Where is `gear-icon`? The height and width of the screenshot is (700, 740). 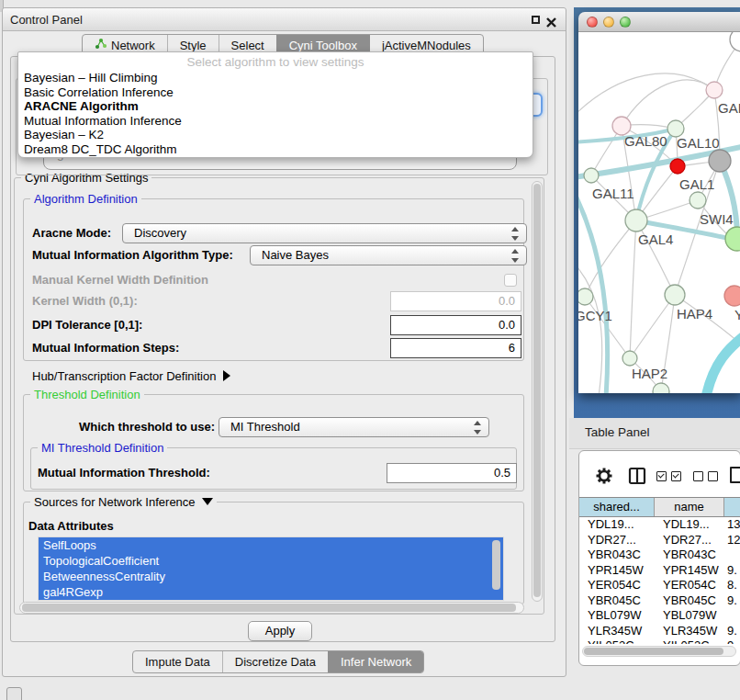
gear-icon is located at coordinates (604, 478).